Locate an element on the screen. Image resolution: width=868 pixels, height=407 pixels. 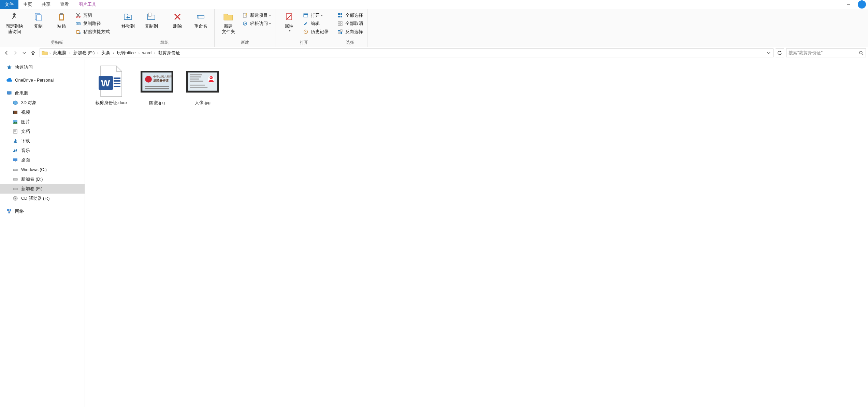
sidebar-this-pc: 此电脑 is located at coordinates (42, 93).